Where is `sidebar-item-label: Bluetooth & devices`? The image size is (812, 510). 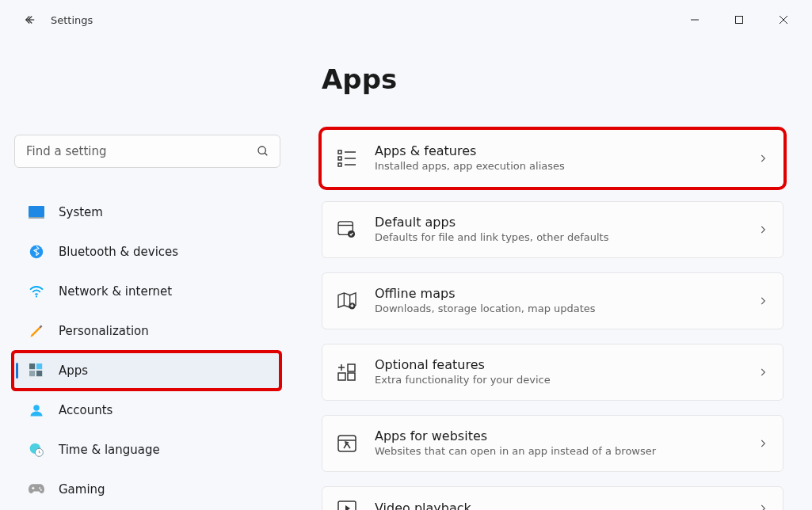 sidebar-item-label: Bluetooth & devices is located at coordinates (119, 252).